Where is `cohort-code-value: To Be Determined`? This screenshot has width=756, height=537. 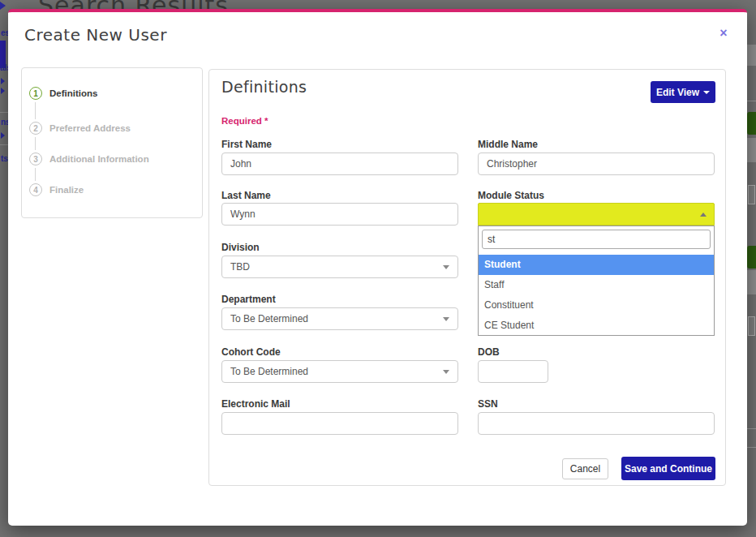 cohort-code-value: To Be Determined is located at coordinates (269, 372).